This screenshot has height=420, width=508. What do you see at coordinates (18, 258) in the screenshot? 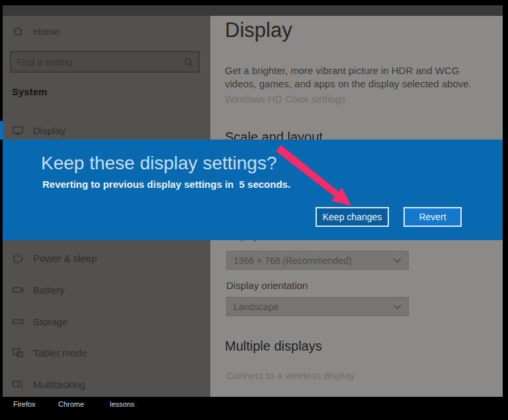
I see `power-icon` at bounding box center [18, 258].